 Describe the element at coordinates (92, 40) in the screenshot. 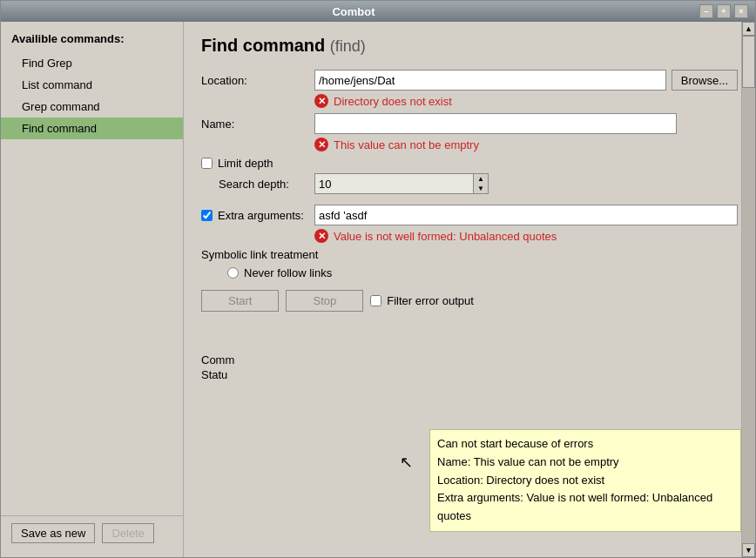

I see `sidebar-header: Availible commands:` at that location.